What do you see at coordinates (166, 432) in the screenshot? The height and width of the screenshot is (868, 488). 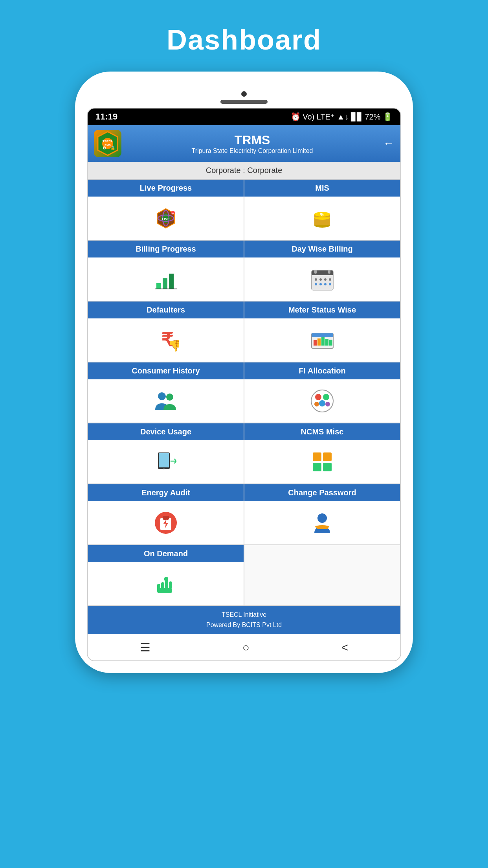 I see `device-usage-header: Device Usage` at bounding box center [166, 432].